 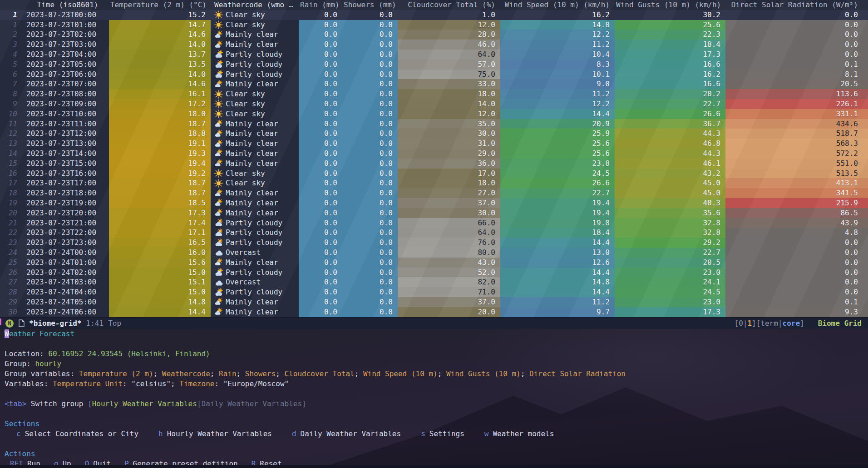 I want to click on cell-cloudcover: 31.0, so click(x=449, y=144).